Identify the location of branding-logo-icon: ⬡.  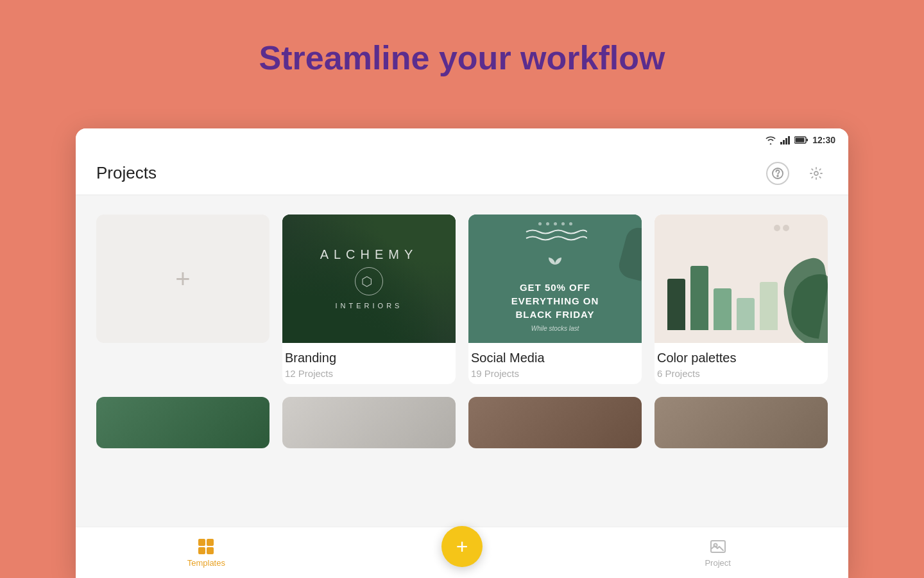
(369, 281).